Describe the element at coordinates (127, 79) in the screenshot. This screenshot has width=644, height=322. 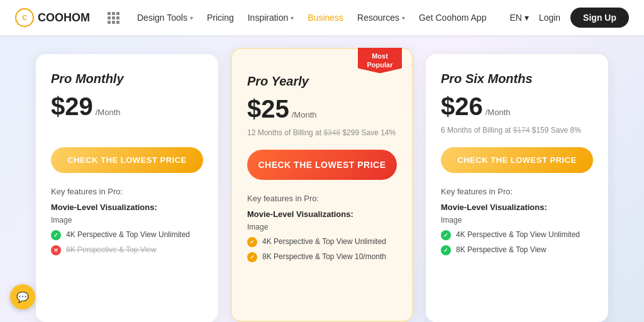
I see `plan-name: Pro Monthly` at that location.